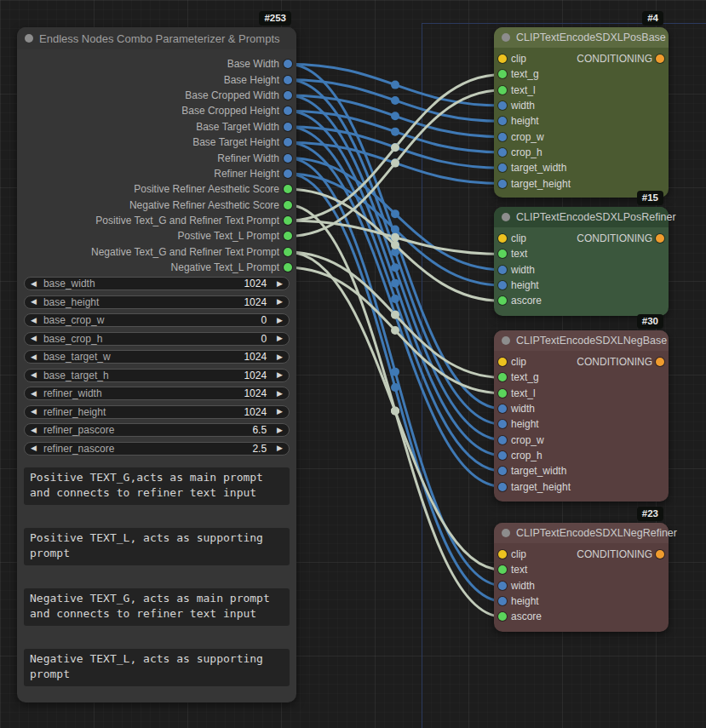  I want to click on node-cliptextencode-pos-base: #4 CLIPTextEncodeSDXLPosBase clip CONDIT…, so click(581, 112).